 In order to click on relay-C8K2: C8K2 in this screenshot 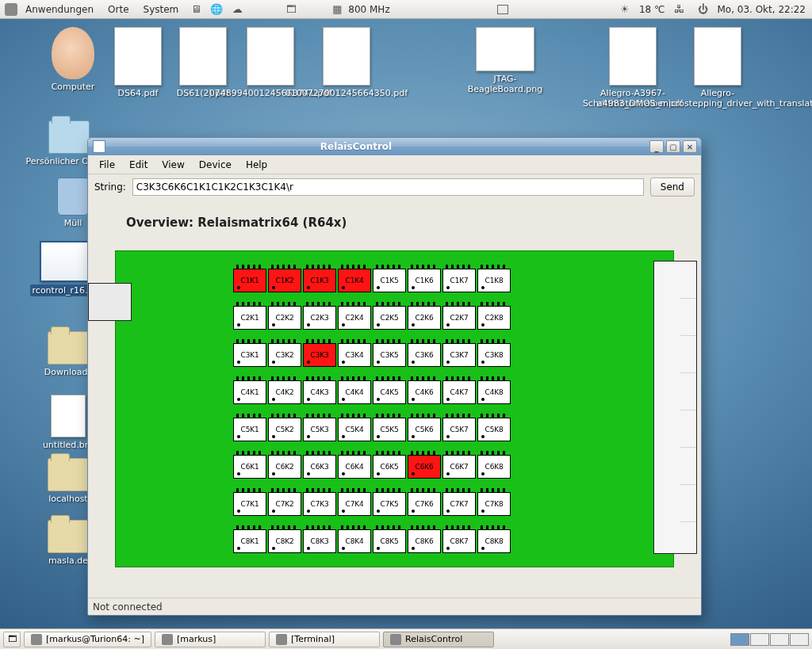, I will do `click(285, 541)`.